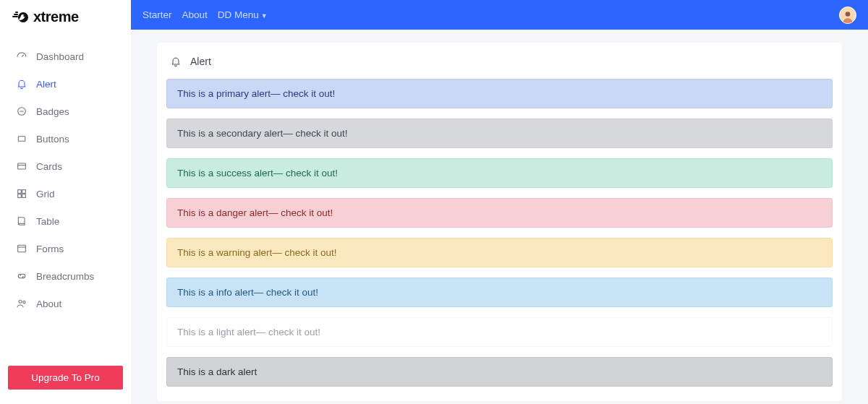  Describe the element at coordinates (22, 111) in the screenshot. I see `circle-minus-icon` at that location.